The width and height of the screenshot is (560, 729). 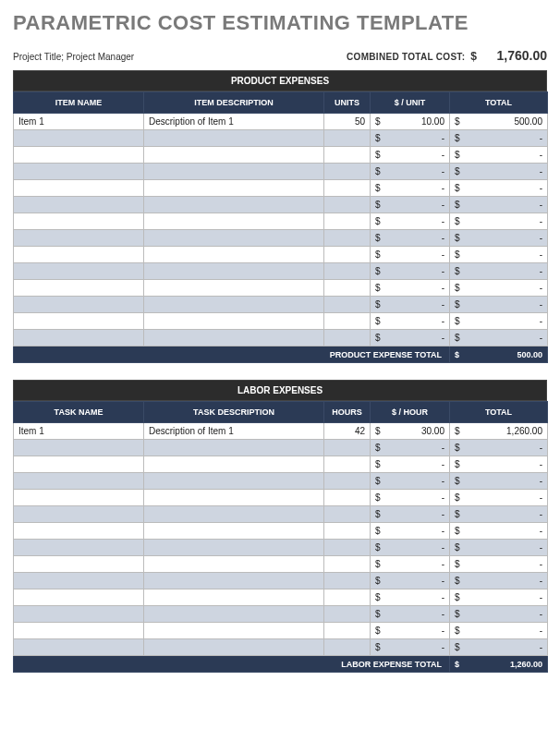 I want to click on cell-name: Item 1, so click(x=79, y=122).